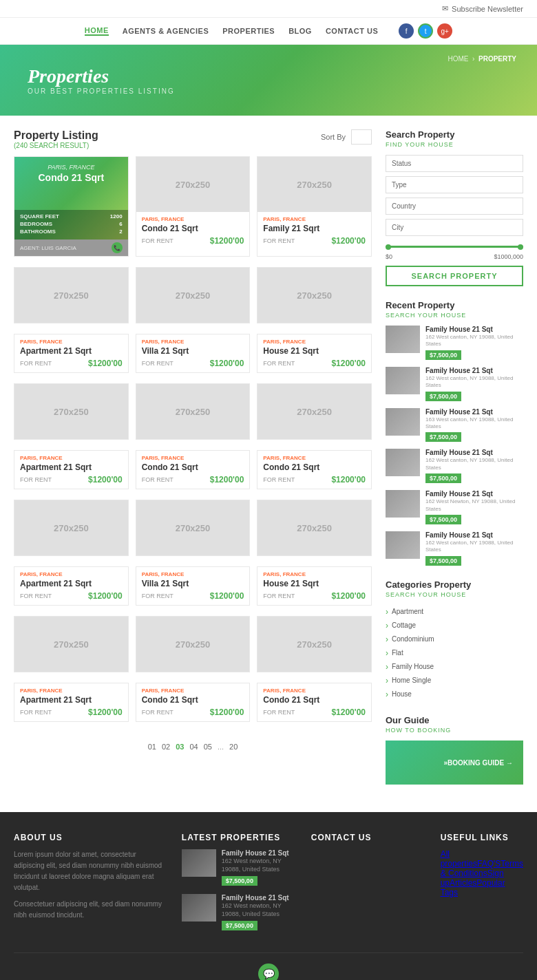 The image size is (537, 980). I want to click on subscribe-newsletter: Subscribe Newsletter, so click(483, 8).